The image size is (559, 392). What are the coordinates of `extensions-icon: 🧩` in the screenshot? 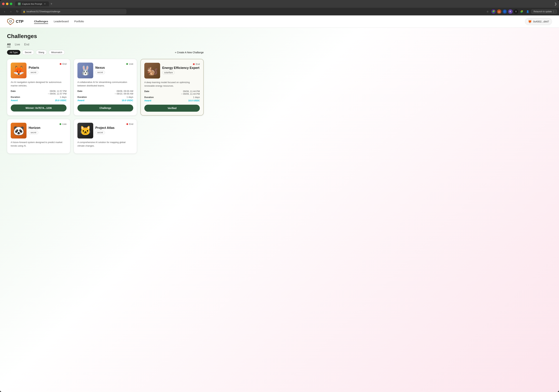 It's located at (522, 12).